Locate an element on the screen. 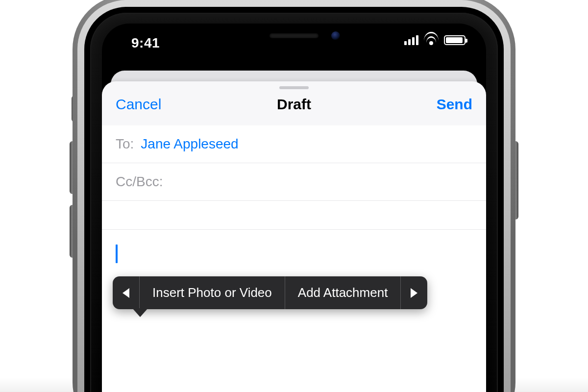 The height and width of the screenshot is (392, 588). menu-prev-button is located at coordinates (126, 293).